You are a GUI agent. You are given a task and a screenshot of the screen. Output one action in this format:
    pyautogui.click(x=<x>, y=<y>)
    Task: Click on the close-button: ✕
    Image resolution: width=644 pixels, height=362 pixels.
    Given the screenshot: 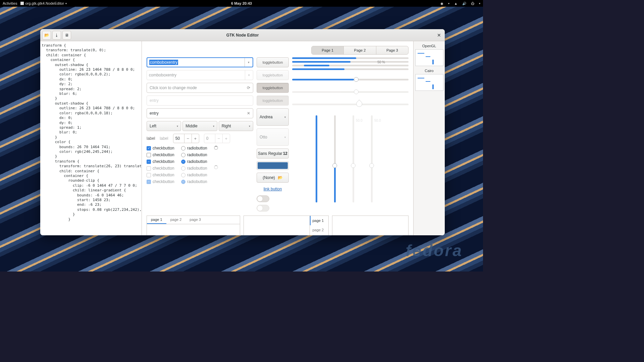 What is the action you would take?
    pyautogui.click(x=439, y=35)
    